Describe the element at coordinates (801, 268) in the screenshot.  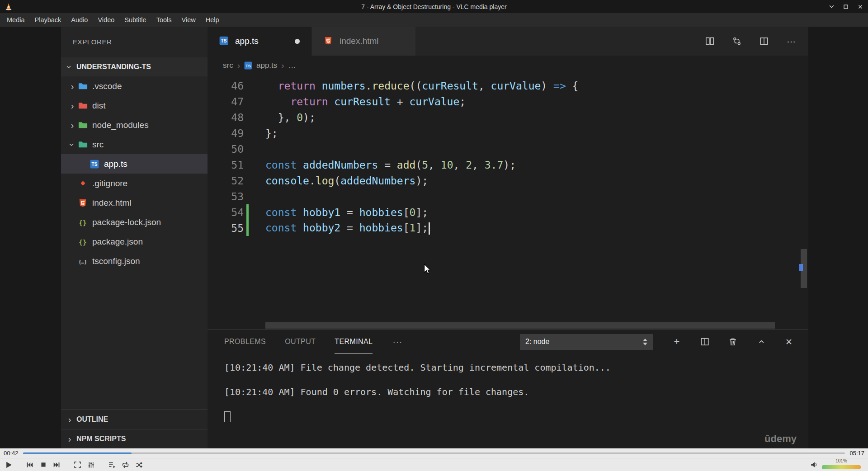
I see `cursor-position-marker` at that location.